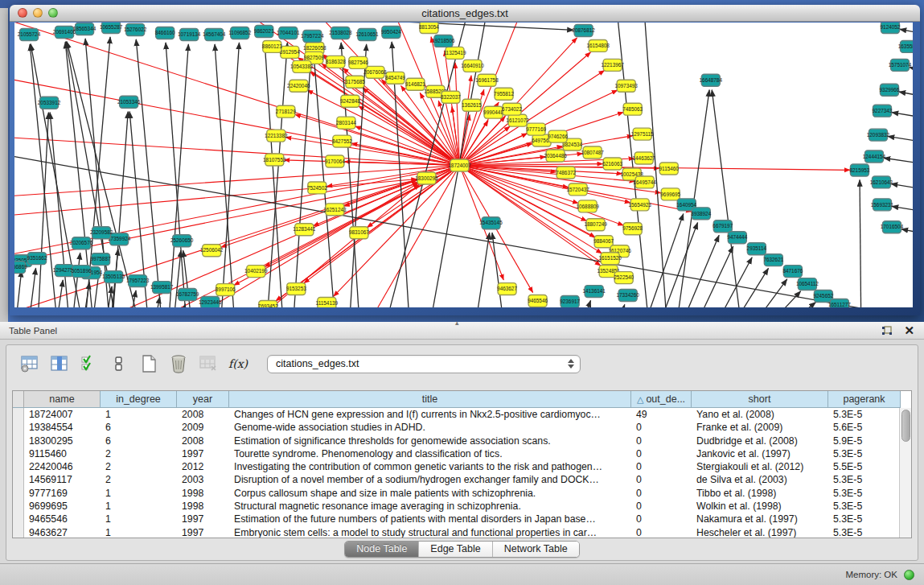  What do you see at coordinates (430, 454) in the screenshot?
I see `table-cell: Tourette syndrome. Phenomenology and cla…` at bounding box center [430, 454].